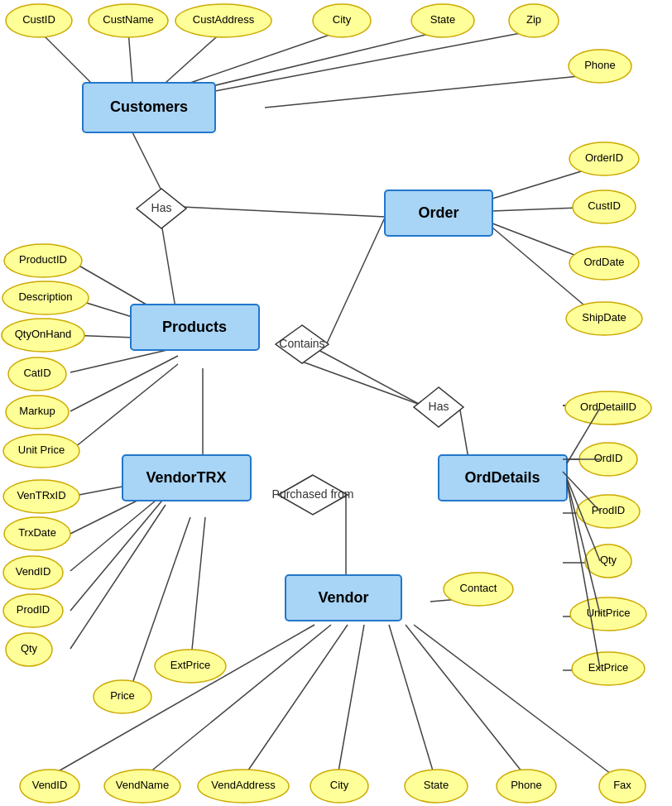 The height and width of the screenshot is (806, 672). Describe the element at coordinates (30, 649) in the screenshot. I see `qty-text: Qty` at that location.